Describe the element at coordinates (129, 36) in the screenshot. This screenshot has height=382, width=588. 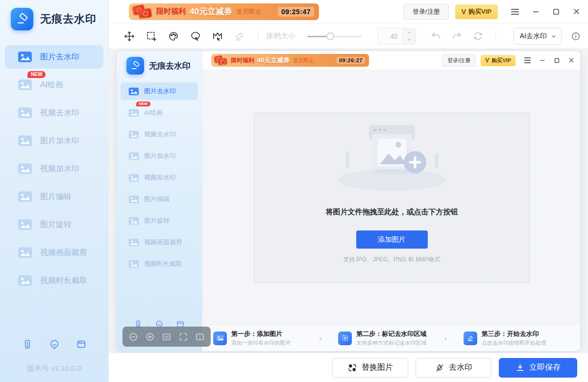
I see `move-icon` at that location.